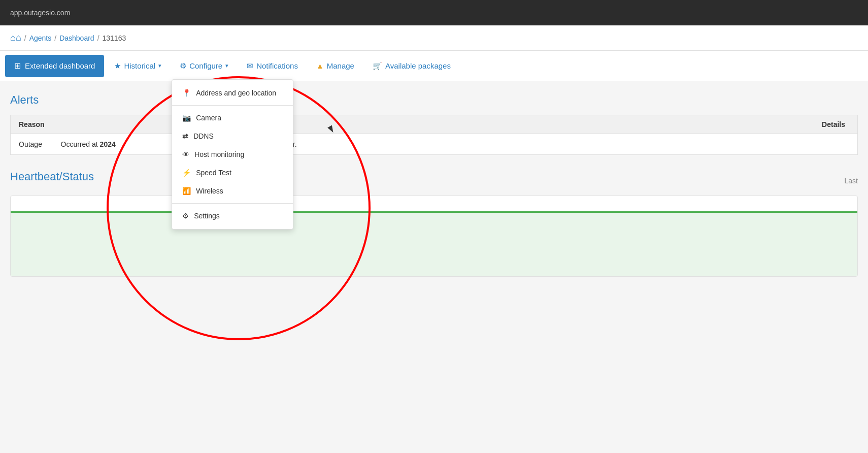 Image resolution: width=868 pixels, height=453 pixels. Describe the element at coordinates (41, 38) in the screenshot. I see `breadcrumb-agents: Agents` at that location.